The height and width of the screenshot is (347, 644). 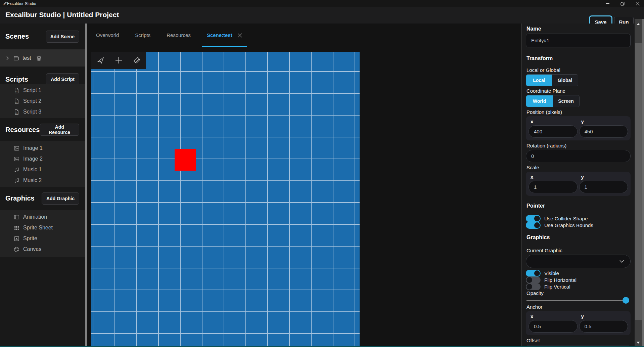 What do you see at coordinates (16, 58) in the screenshot?
I see `scene-icon` at bounding box center [16, 58].